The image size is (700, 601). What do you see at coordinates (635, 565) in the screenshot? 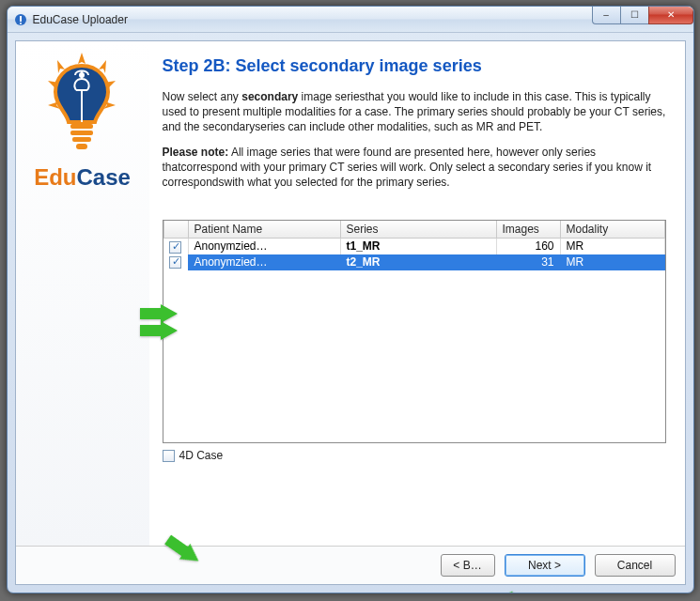
I see `cancel-button: Cancel` at bounding box center [635, 565].